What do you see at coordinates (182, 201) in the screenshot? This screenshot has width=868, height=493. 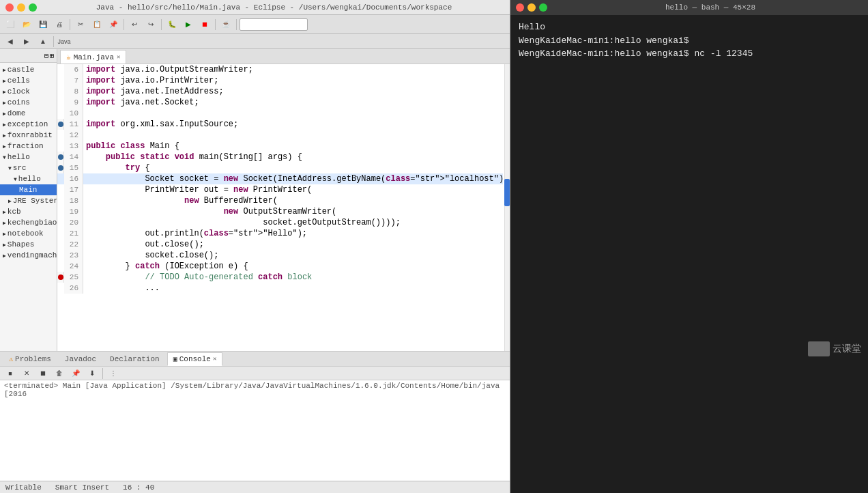 I see `code-content-18: new BufferedWriter(` at bounding box center [182, 201].